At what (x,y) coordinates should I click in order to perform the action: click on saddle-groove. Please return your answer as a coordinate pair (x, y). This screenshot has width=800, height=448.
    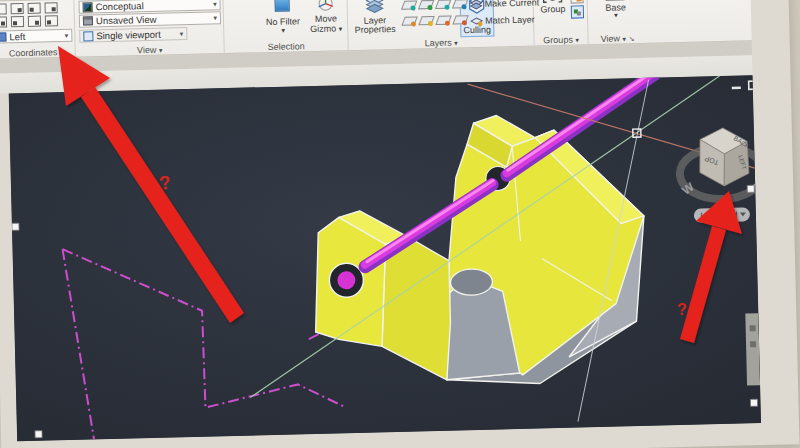
    Looking at the image, I should click on (472, 282).